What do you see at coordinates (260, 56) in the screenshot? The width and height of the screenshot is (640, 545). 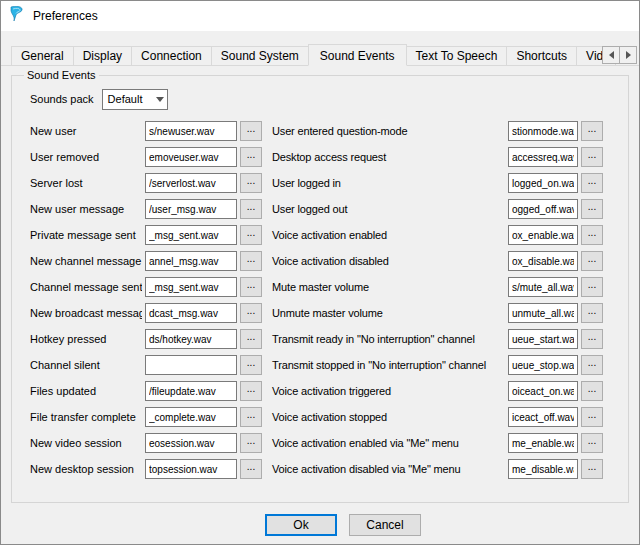 I see `tab-sound-system: Sound System` at bounding box center [260, 56].